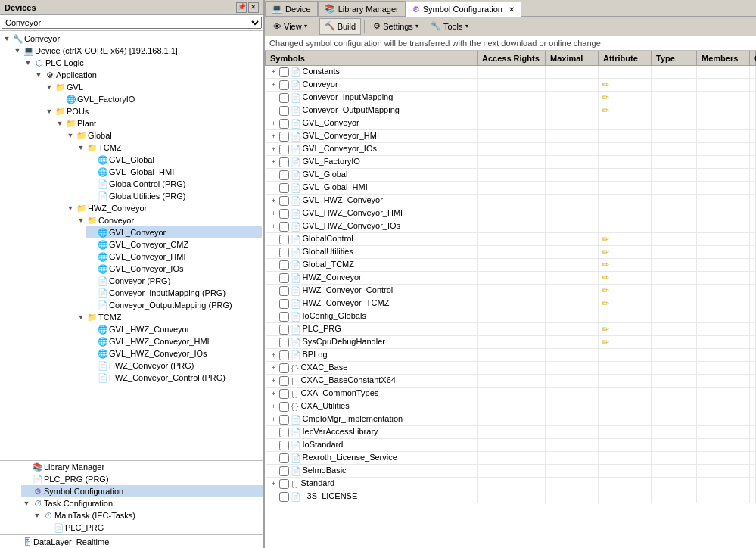 This screenshot has height=548, width=756. Describe the element at coordinates (511, 419) in the screenshot. I see `table-row: +📄CmpIoMgr_Implementation` at that location.